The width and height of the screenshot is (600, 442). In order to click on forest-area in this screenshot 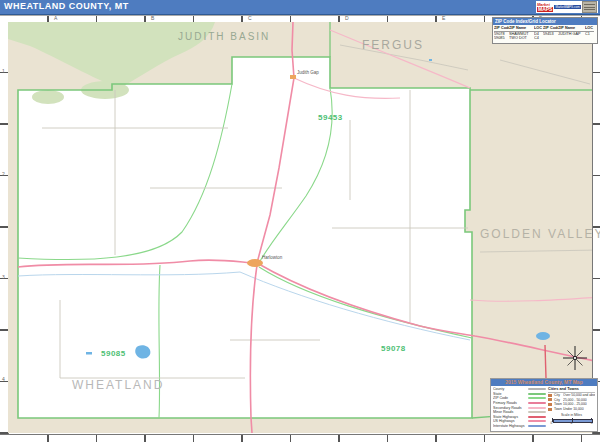, I will do `click(48, 97)`.